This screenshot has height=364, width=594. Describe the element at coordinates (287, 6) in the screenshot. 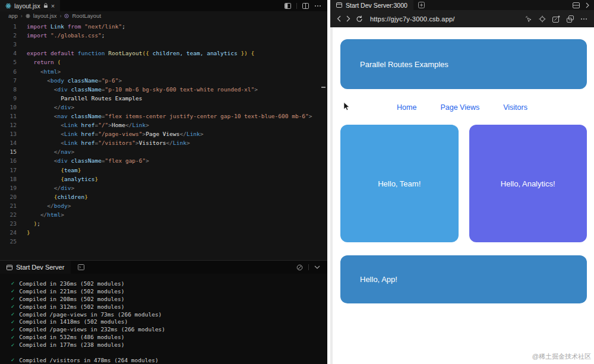

I see `toggle-sidebar-icon` at that location.